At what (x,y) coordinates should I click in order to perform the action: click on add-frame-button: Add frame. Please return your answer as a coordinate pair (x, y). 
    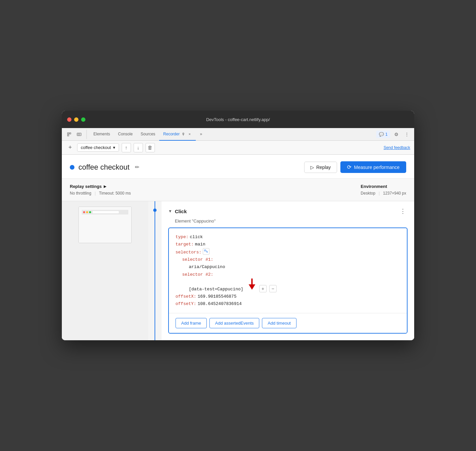
    Looking at the image, I should click on (191, 323).